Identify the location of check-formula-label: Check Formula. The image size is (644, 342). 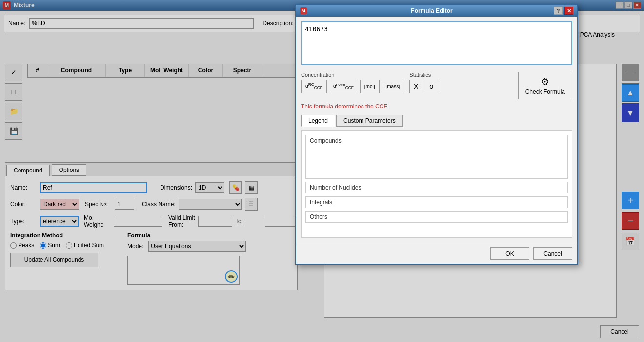
(545, 92).